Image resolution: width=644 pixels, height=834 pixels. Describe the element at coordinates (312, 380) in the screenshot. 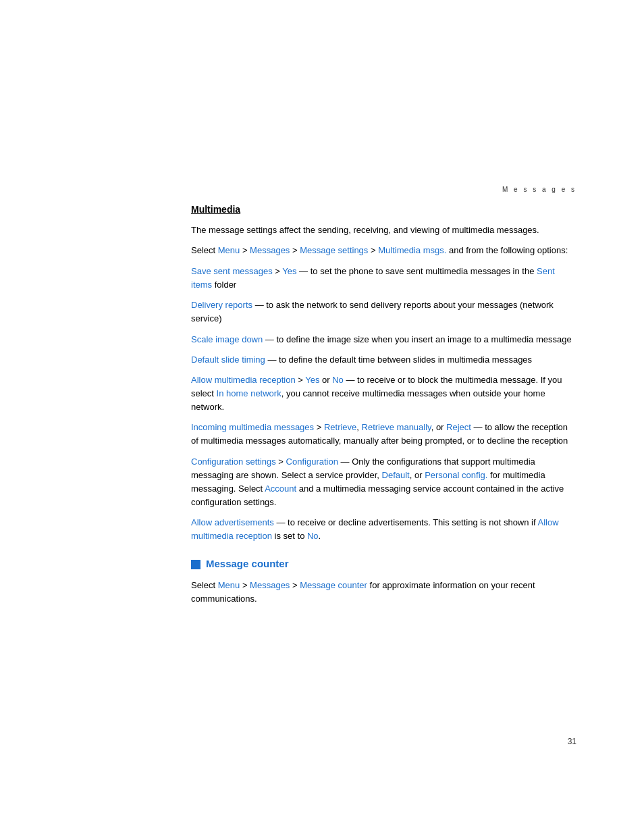

I see `yes-link-2: Yes` at that location.